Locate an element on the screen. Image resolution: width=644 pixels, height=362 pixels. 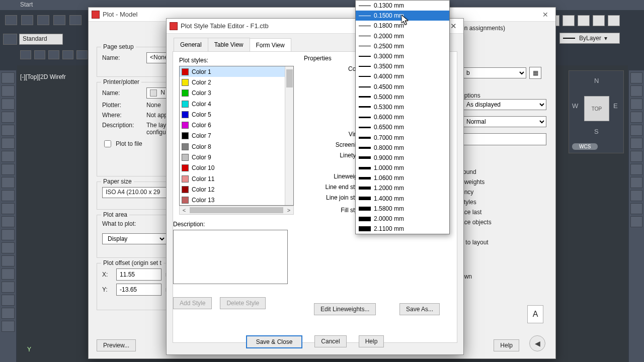
grid-icon is located at coordinates (636, 156).